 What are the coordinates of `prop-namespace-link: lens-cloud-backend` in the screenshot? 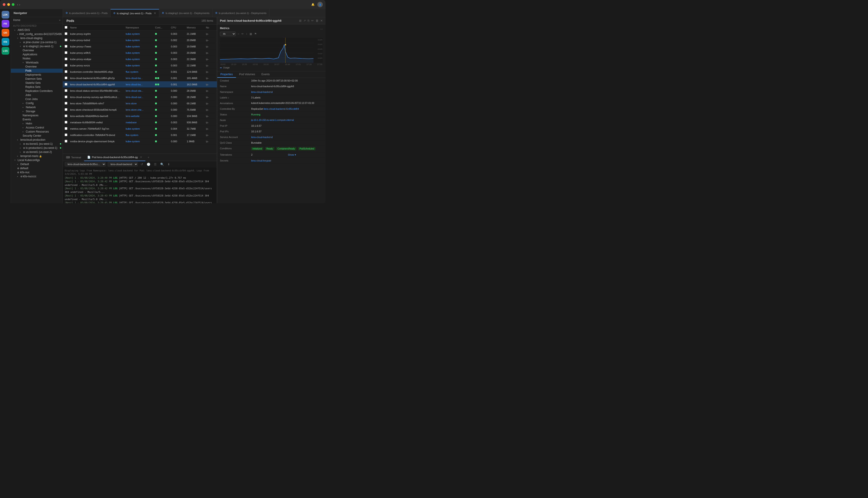 It's located at (287, 92).